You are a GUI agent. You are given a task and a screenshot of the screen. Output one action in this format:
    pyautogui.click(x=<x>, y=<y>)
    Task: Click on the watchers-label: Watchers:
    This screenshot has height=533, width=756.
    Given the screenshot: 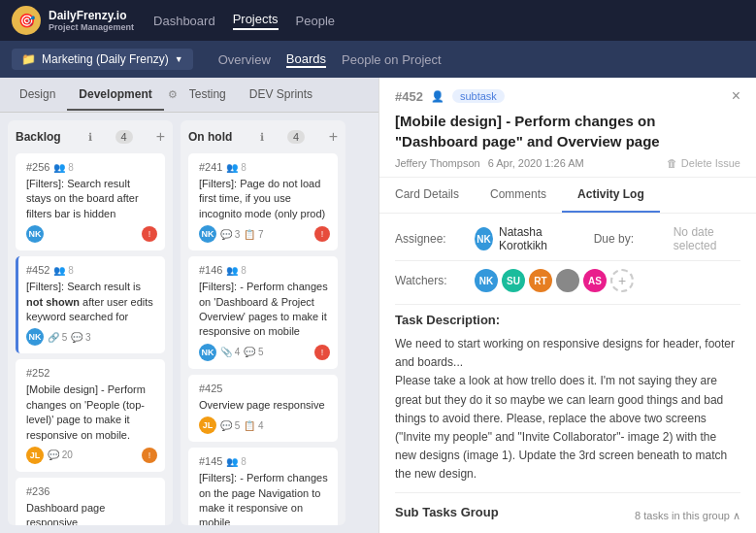 What is the action you would take?
    pyautogui.click(x=429, y=281)
    